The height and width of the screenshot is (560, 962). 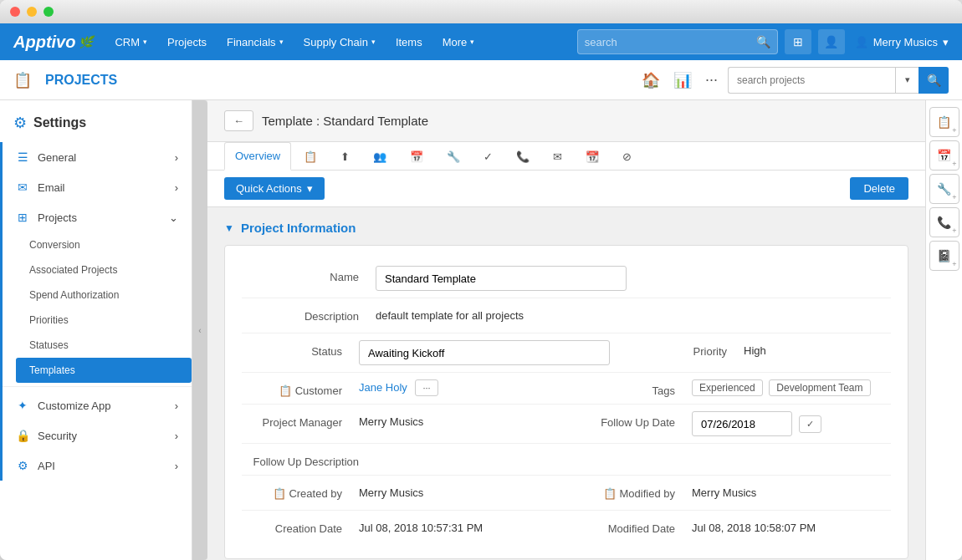 I want to click on user-menu: 👤 Merry Musics ▾, so click(x=902, y=42).